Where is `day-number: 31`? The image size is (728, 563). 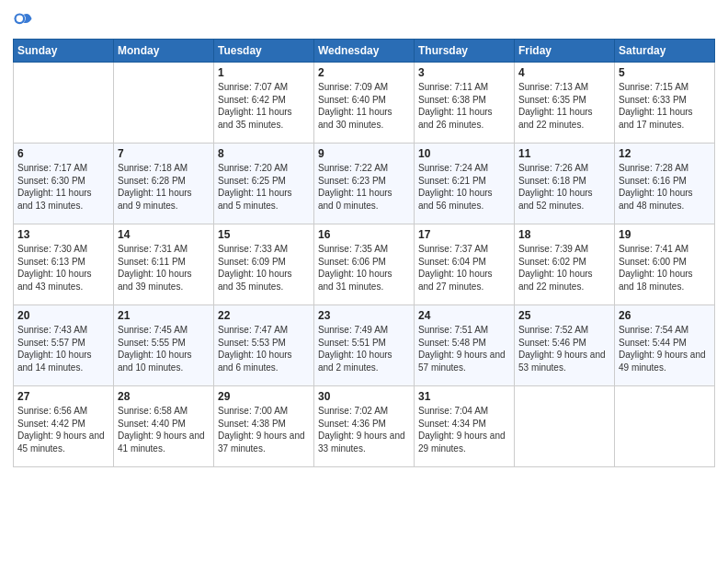 day-number: 31 is located at coordinates (464, 396).